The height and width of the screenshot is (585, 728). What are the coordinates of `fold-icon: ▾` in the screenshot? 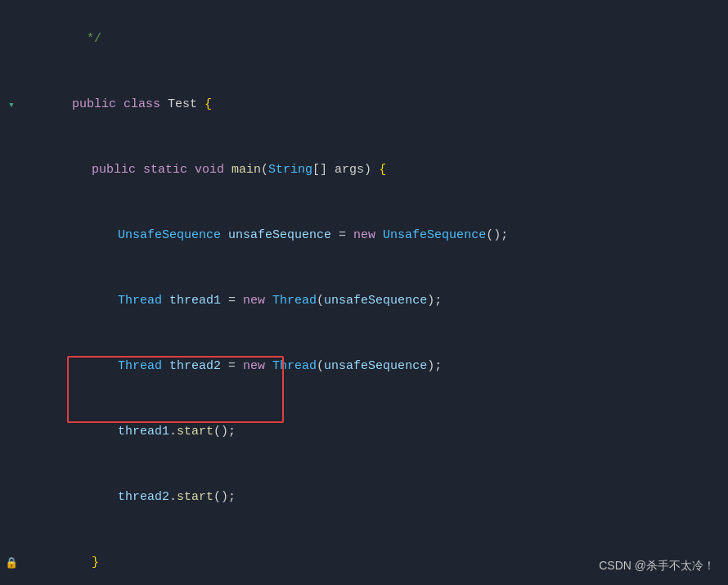 It's located at (11, 105).